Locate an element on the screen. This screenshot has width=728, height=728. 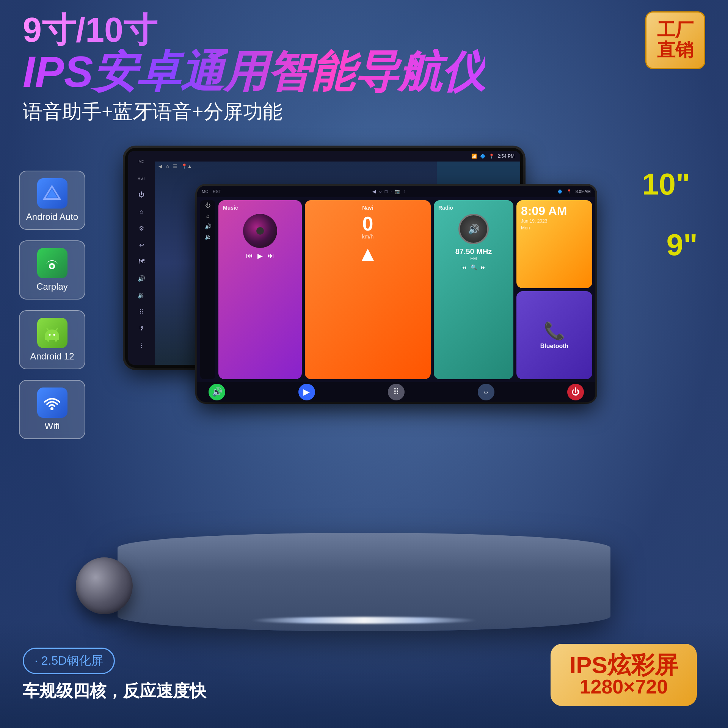
sidebar-dots: ⋮ is located at coordinates (141, 345).